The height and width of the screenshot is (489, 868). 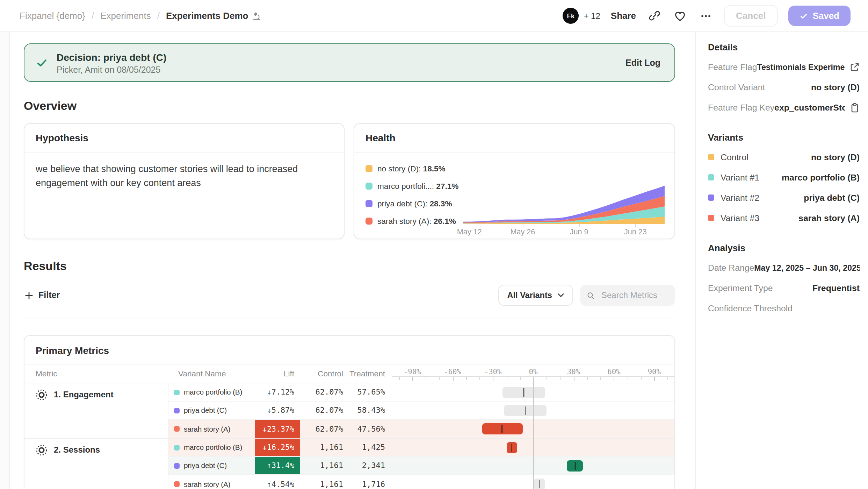 What do you see at coordinates (421, 482) in the screenshot?
I see `variant-result-row: sarah story (A)↑4.54%1,1611,716` at bounding box center [421, 482].